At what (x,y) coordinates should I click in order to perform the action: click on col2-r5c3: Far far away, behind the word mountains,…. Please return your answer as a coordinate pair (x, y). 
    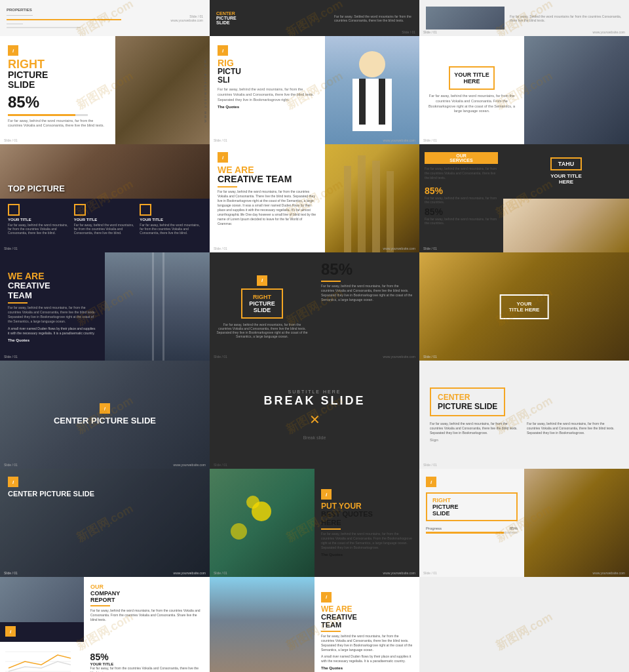
    Looking at the image, I should click on (573, 431).